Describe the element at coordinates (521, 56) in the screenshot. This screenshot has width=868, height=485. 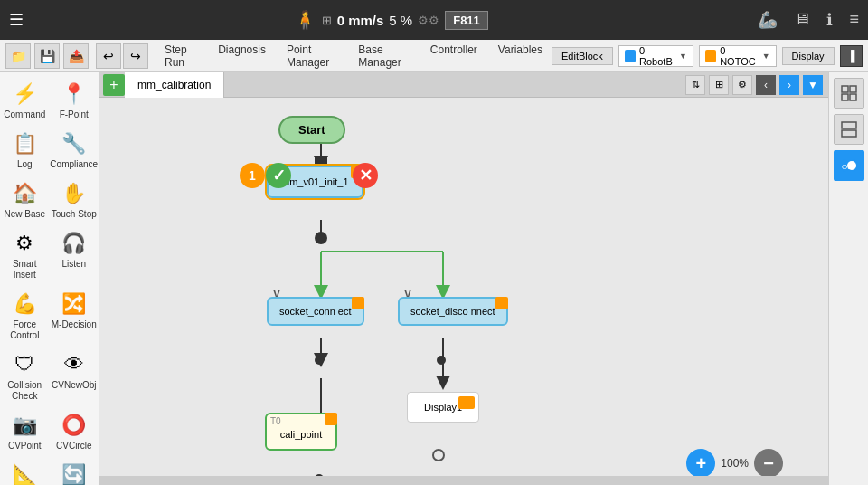
I see `variables-btn: Variables` at that location.